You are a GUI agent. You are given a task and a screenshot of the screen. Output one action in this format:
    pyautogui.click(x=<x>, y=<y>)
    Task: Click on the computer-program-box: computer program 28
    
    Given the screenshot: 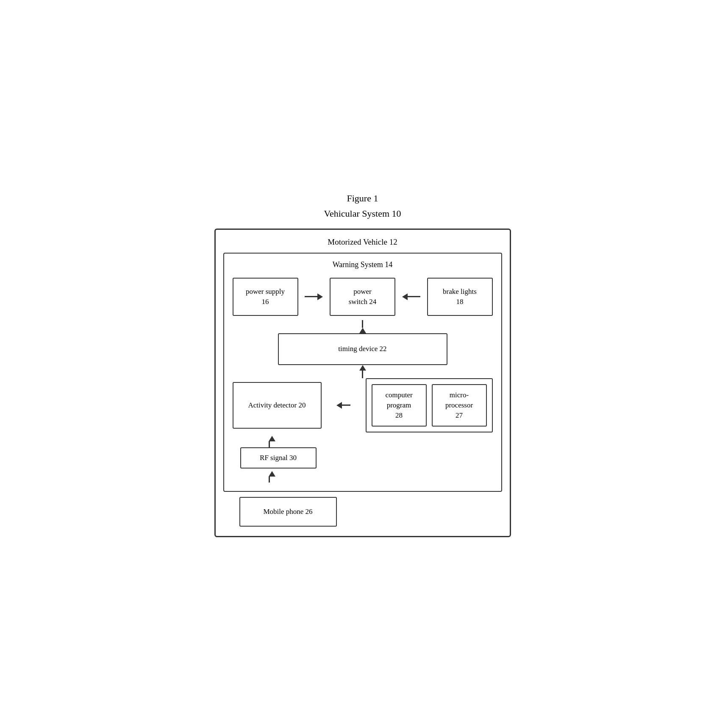 What is the action you would take?
    pyautogui.click(x=399, y=405)
    